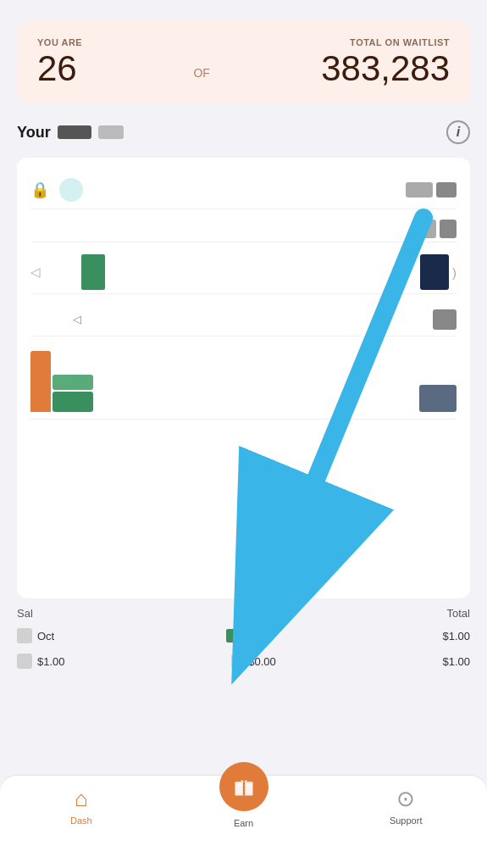  Describe the element at coordinates (56, 272) in the screenshot. I see `chart-label-2: ◁` at that location.